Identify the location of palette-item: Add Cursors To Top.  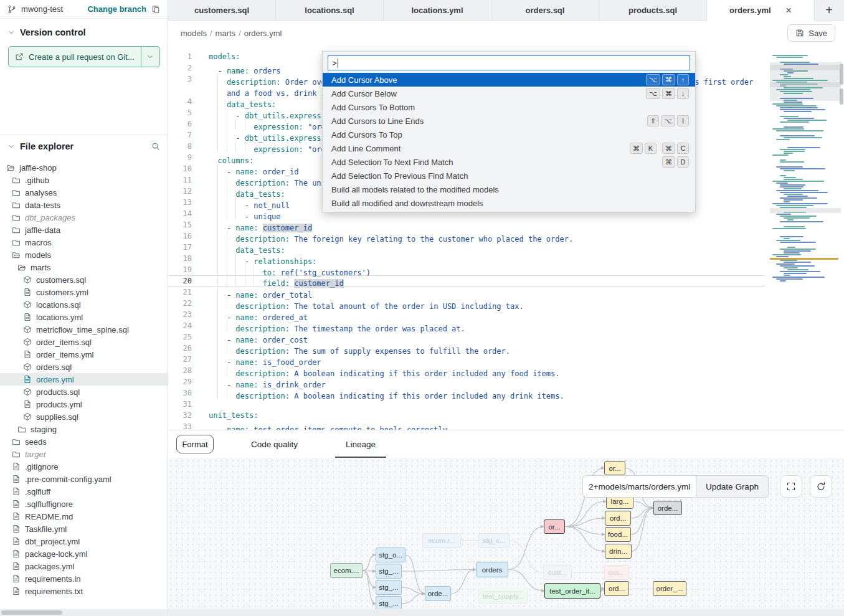
(509, 135).